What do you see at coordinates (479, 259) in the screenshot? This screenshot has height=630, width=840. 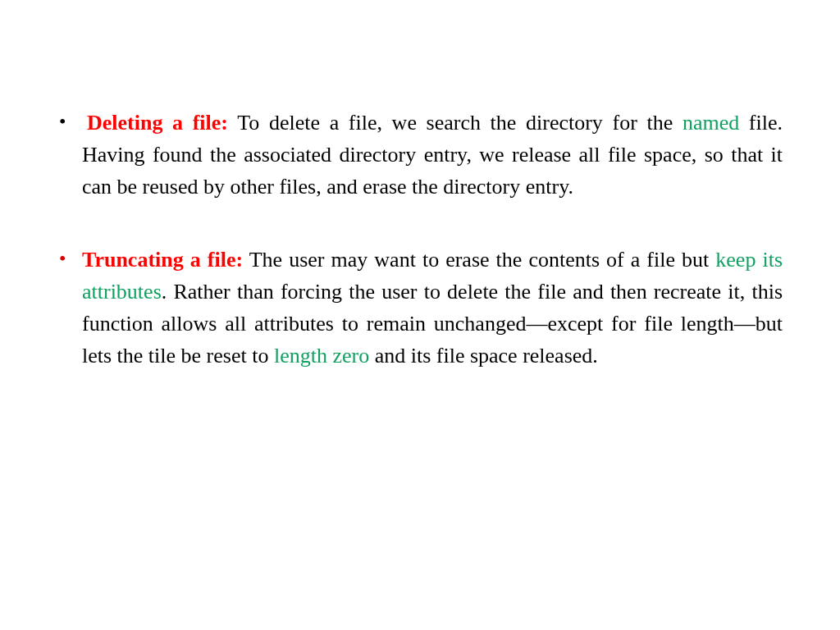 I see `item-text: The user may want to erase the contents …` at bounding box center [479, 259].